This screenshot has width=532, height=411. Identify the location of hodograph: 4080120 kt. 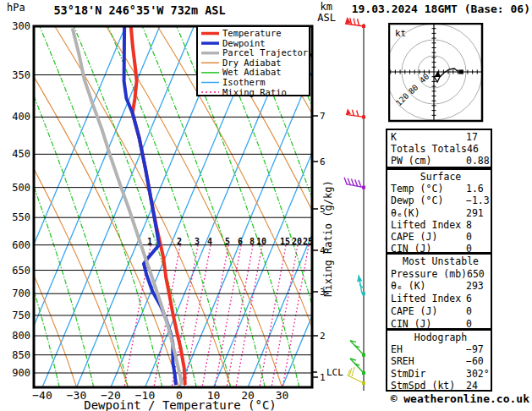
(436, 73).